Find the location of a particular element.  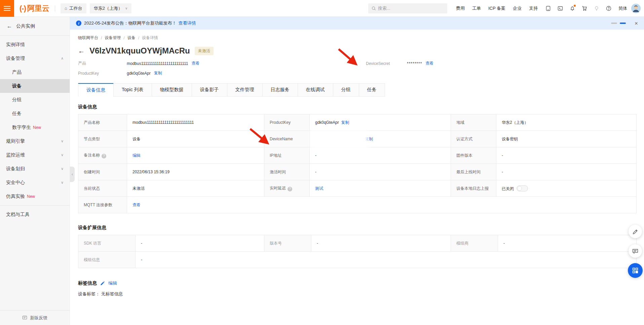

sidebar-item-device-management: 设备管理 ∧ is located at coordinates (35, 59).